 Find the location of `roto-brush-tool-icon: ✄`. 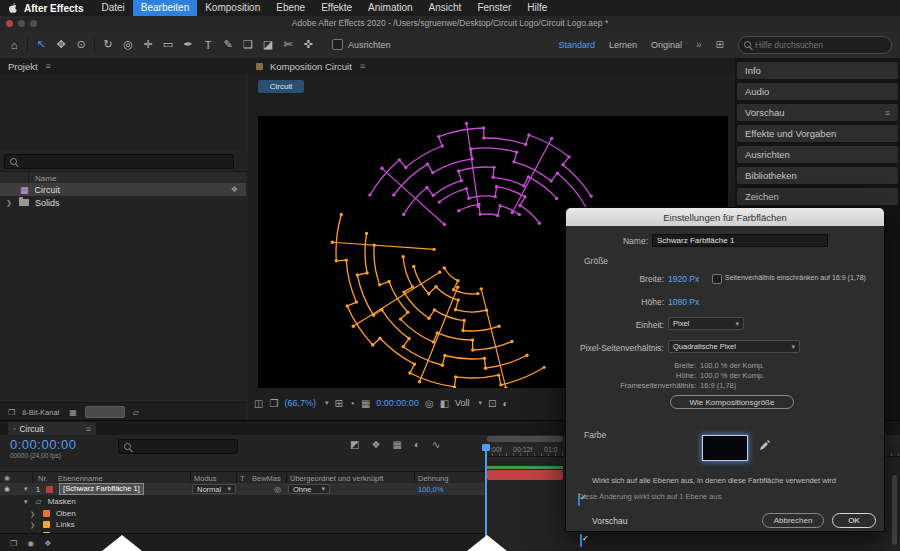

roto-brush-tool-icon: ✄ is located at coordinates (288, 45).